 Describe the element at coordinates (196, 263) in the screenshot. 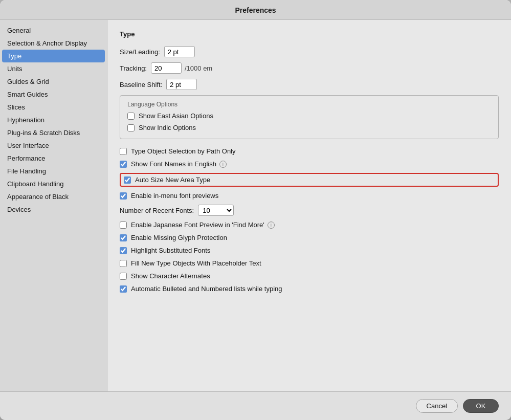

I see `fill-placeholder-label: Fill New Type Objects With Placeholder T…` at that location.